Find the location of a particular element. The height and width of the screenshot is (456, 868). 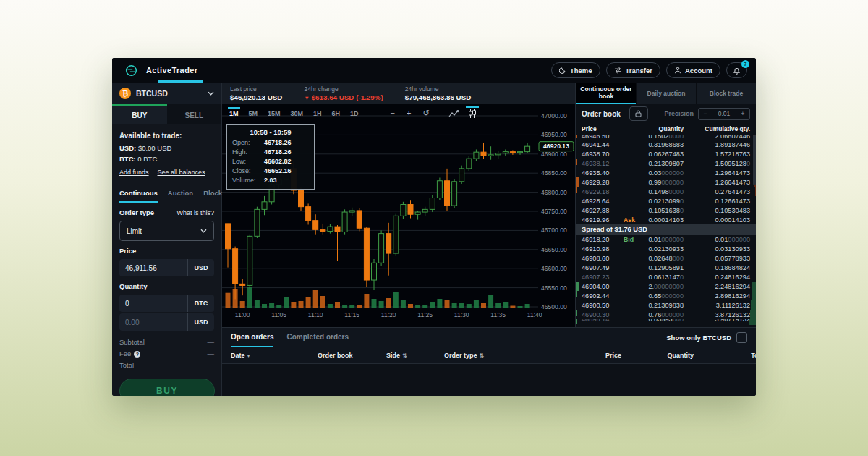

interval-1m: 1M is located at coordinates (234, 113).